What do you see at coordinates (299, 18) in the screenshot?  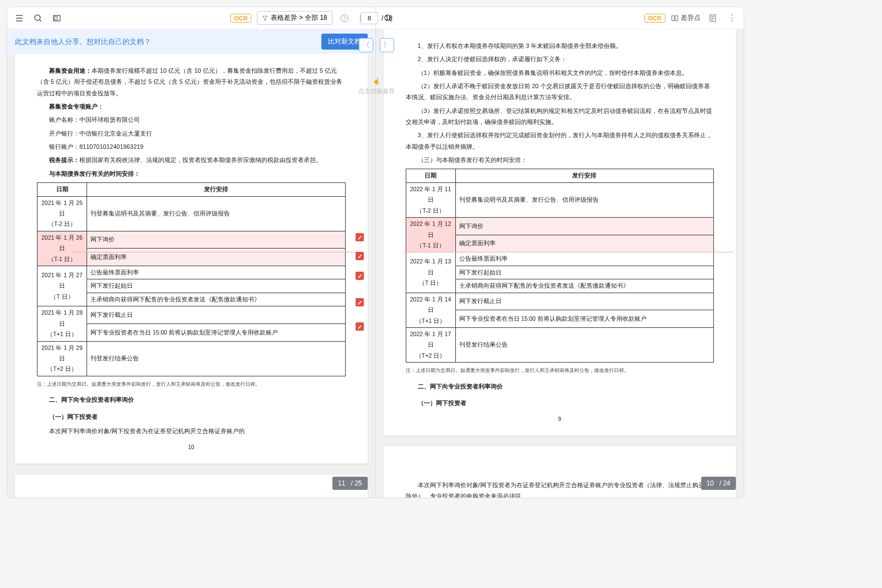 I see `filter-label: 表格差异 > 全部 18` at bounding box center [299, 18].